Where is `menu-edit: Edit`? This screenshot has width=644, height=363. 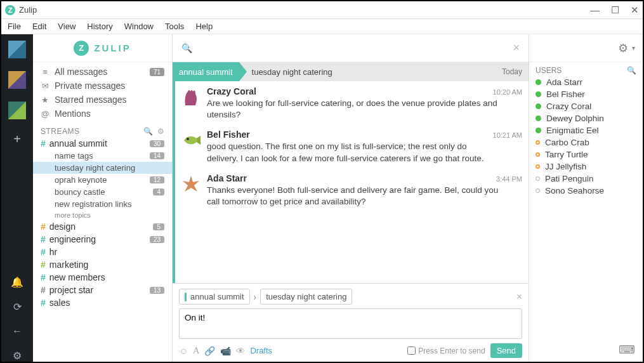 menu-edit: Edit is located at coordinates (39, 27).